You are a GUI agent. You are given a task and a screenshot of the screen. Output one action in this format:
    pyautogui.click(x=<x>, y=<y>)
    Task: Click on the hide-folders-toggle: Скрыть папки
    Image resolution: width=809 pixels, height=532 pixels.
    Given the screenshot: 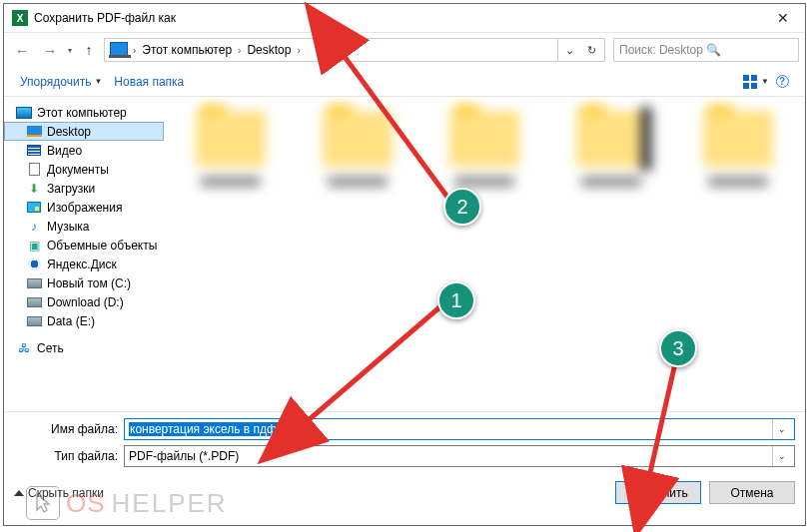 What is the action you would take?
    pyautogui.click(x=59, y=493)
    